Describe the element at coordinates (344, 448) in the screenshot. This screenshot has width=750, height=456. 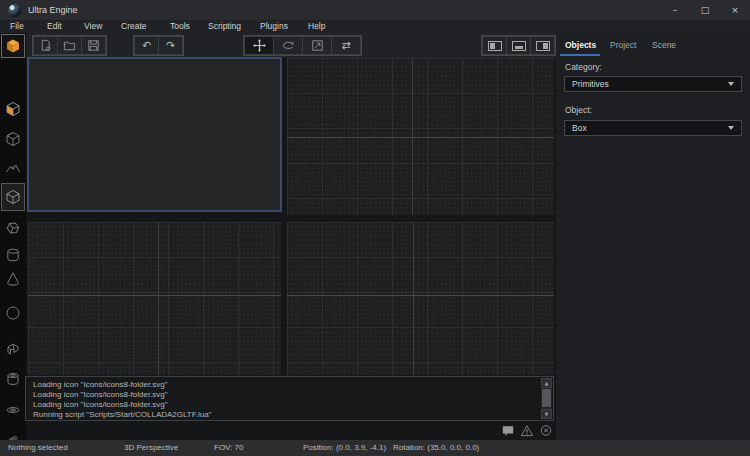
I see `status-position: Position: (0.0, 3.9, -4.1)` at that location.